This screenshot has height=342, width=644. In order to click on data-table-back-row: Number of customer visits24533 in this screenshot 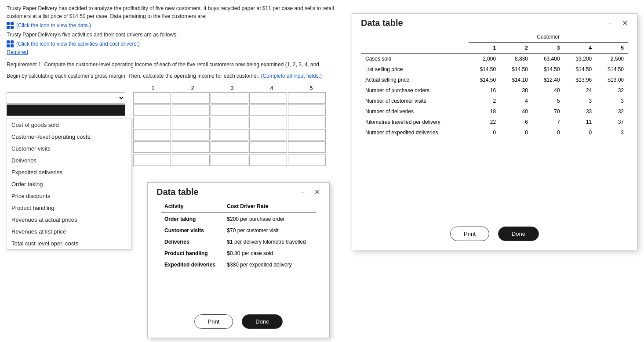, I will do `click(495, 101)`.